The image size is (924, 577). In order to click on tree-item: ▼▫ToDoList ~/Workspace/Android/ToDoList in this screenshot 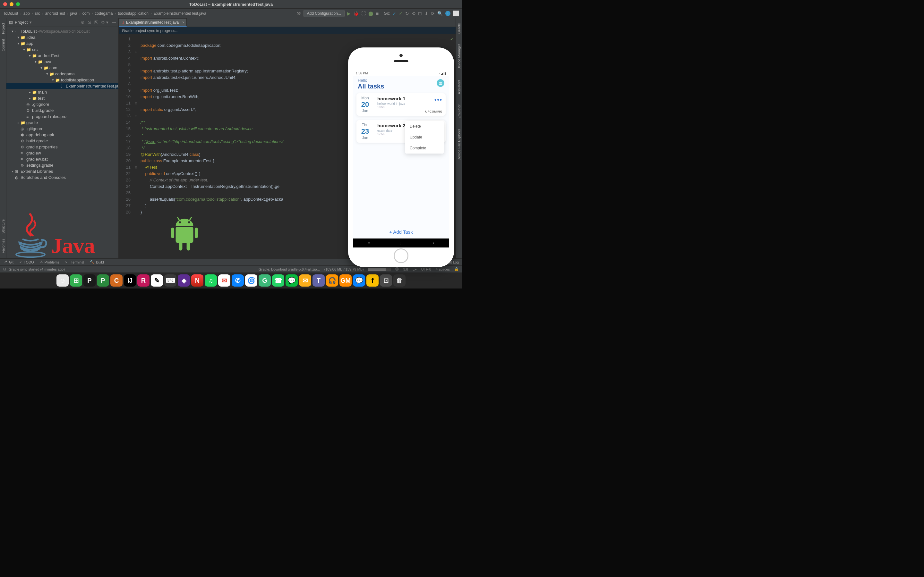, I will do `click(63, 31)`.